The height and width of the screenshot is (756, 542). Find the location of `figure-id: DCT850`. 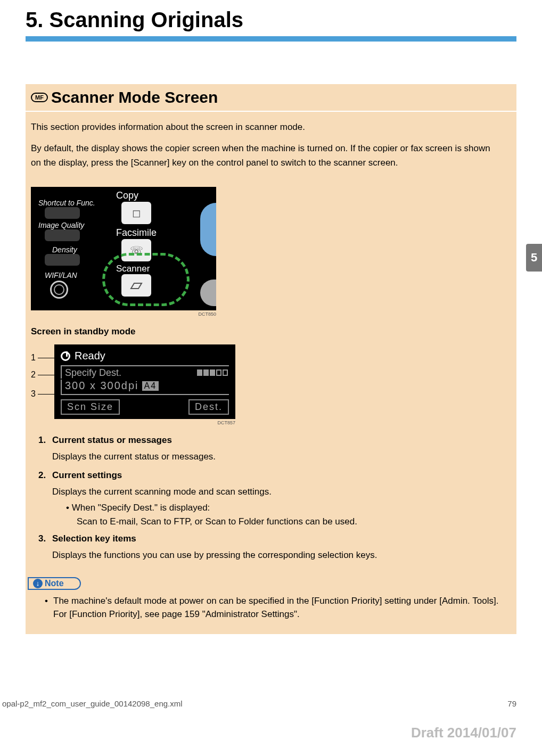

figure-id: DCT850 is located at coordinates (124, 314).